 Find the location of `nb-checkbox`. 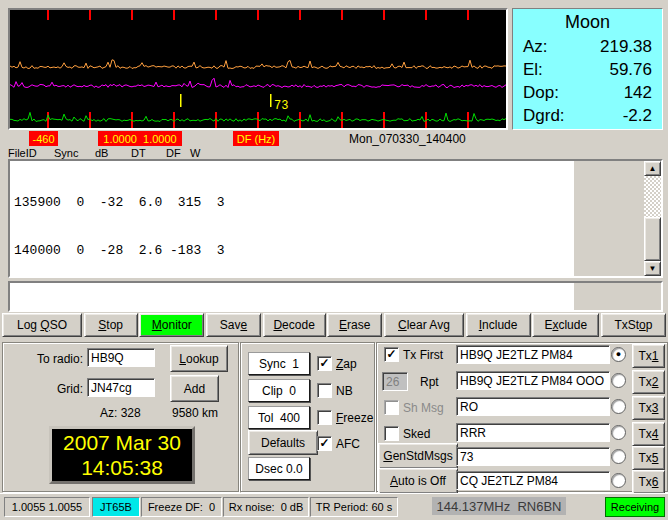

nb-checkbox is located at coordinates (324, 390).